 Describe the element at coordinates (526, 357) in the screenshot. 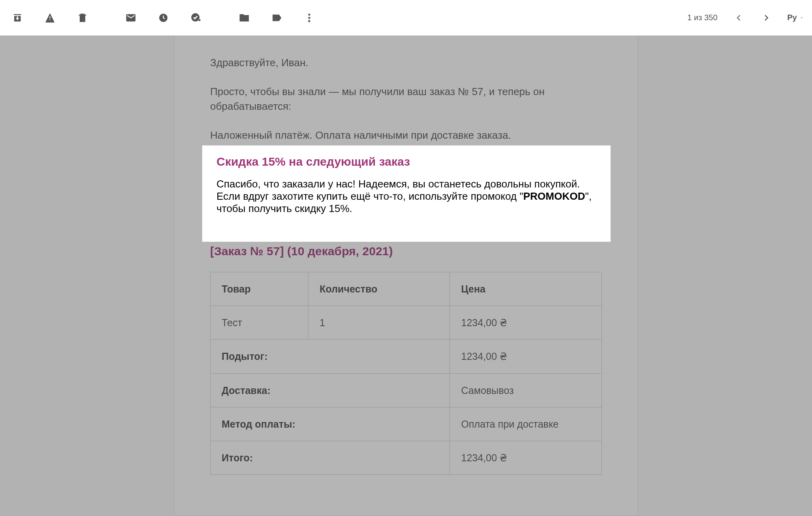

I see `subtotal-value: 1234,00 ₴` at that location.